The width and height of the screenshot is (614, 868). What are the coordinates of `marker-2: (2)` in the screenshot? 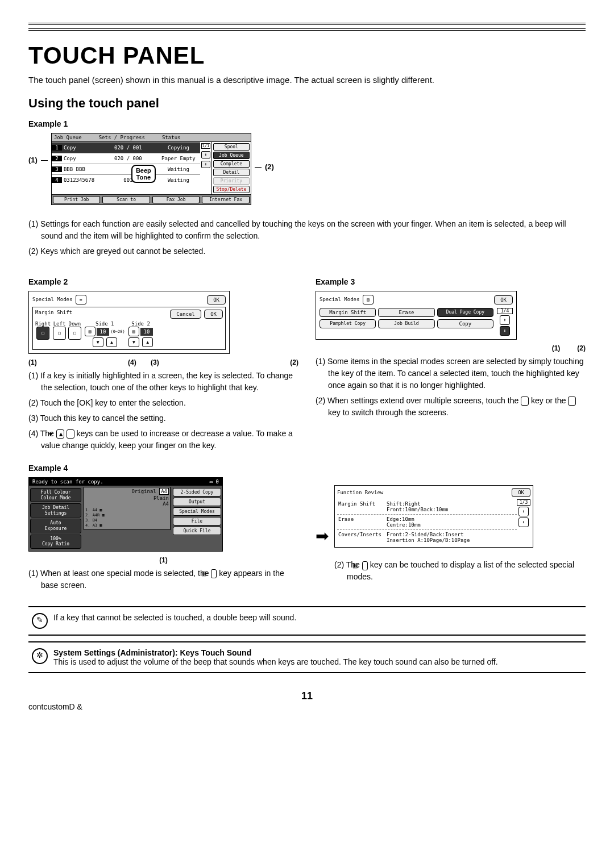 It's located at (581, 348).